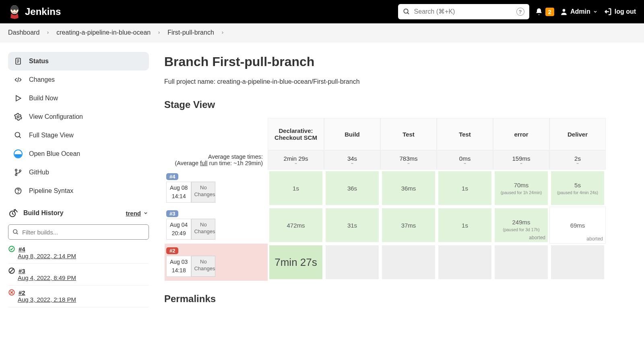 The height and width of the screenshot is (346, 644). I want to click on nav-view-config: View Configuration, so click(78, 117).